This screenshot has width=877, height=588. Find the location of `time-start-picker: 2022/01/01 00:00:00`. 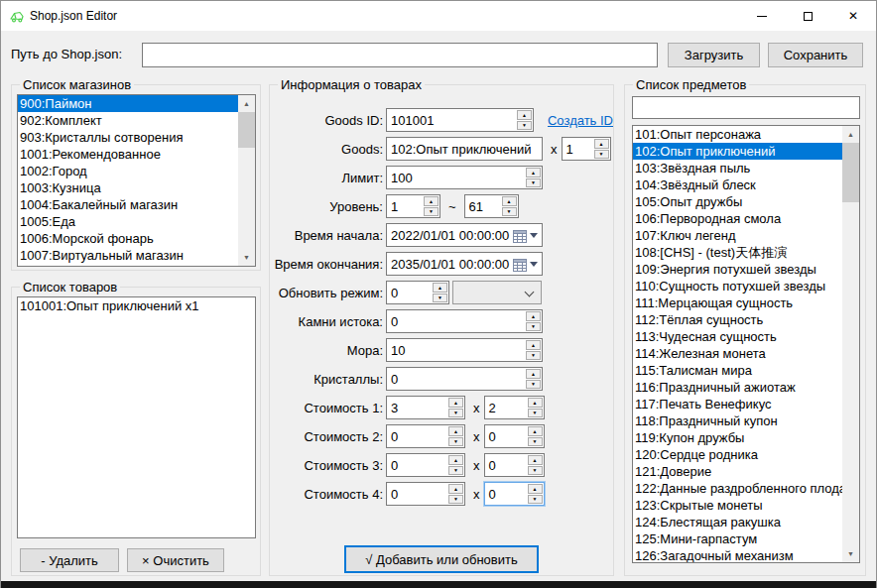

time-start-picker: 2022/01/01 00:00:00 is located at coordinates (464, 235).